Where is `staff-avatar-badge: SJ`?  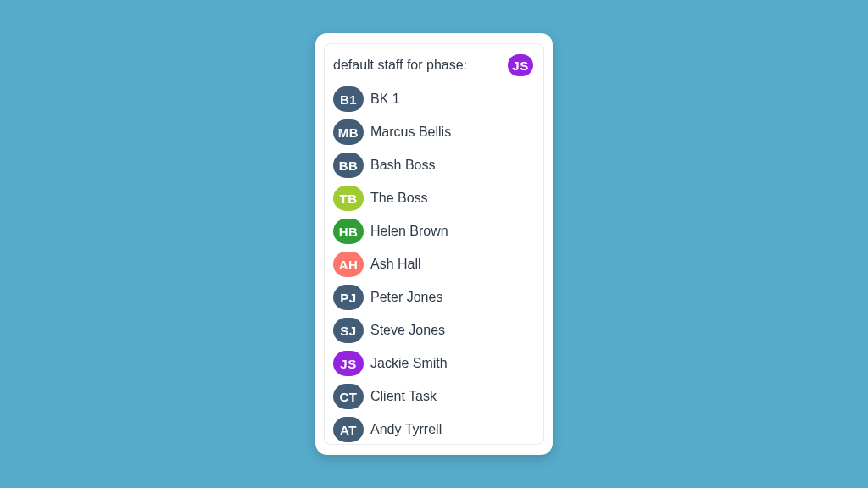 staff-avatar-badge: SJ is located at coordinates (348, 330).